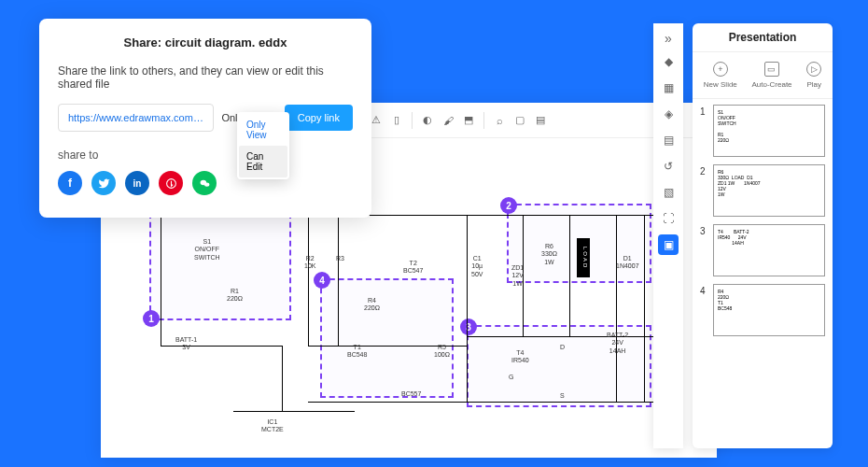 This screenshot has height=467, width=868. I want to click on selection-box-4: 4, so click(386, 338).